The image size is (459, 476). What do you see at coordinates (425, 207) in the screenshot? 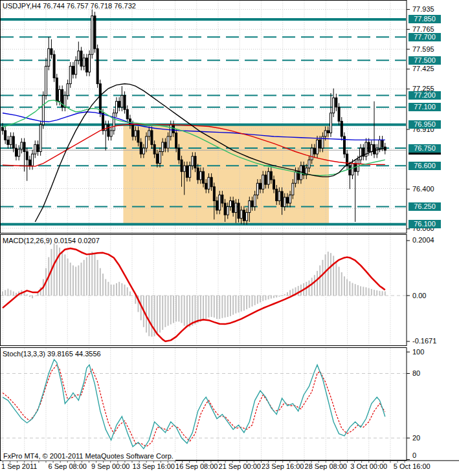
I see `price-level-badge: 76.250` at bounding box center [425, 207].